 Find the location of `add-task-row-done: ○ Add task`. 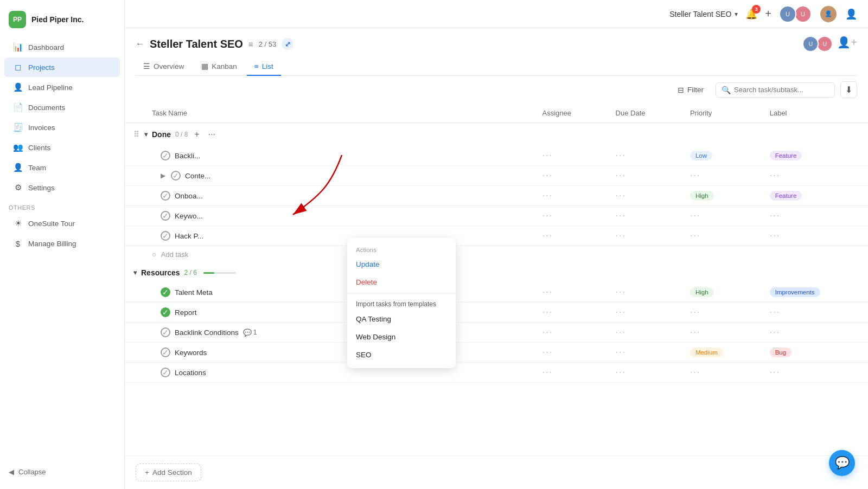

add-task-row-done: ○ Add task is located at coordinates (496, 255).